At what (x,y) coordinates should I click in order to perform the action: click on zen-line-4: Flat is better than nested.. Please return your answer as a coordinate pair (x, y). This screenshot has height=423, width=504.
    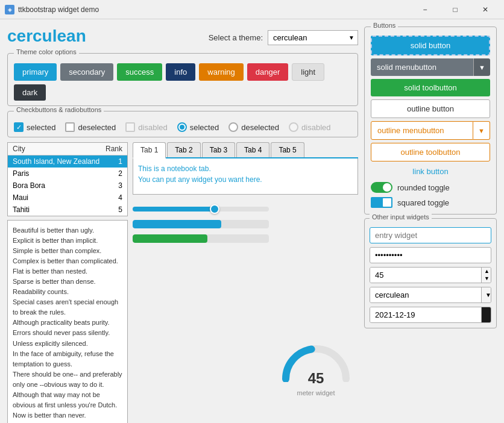
    Looking at the image, I should click on (68, 271).